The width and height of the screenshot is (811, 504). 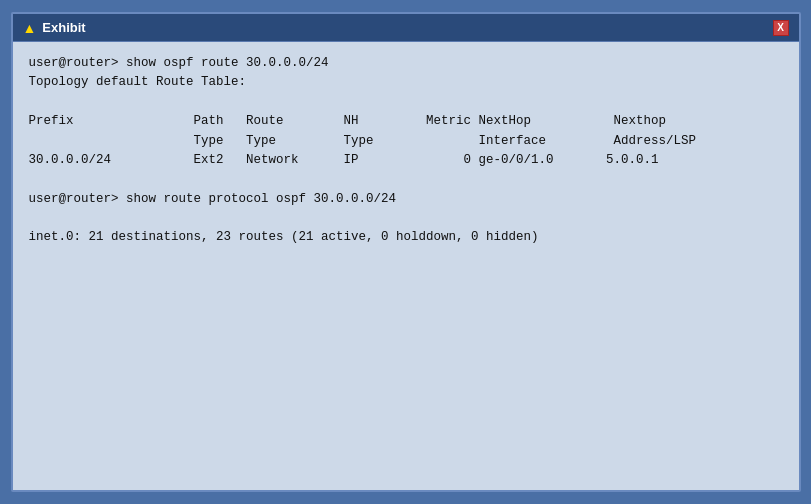 What do you see at coordinates (54, 28) in the screenshot?
I see `title-bar-left: ▲ Exhibit` at bounding box center [54, 28].